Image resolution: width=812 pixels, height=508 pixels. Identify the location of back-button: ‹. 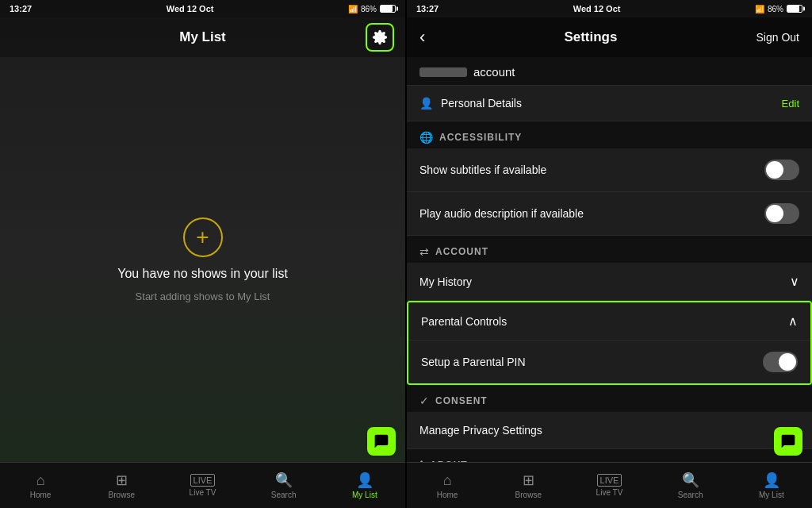
(422, 37).